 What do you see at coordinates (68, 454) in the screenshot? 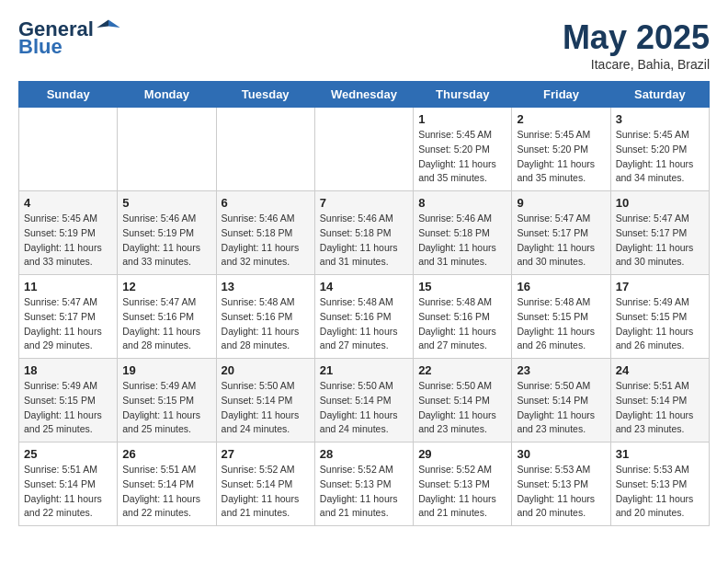
I see `day-number: 25` at bounding box center [68, 454].